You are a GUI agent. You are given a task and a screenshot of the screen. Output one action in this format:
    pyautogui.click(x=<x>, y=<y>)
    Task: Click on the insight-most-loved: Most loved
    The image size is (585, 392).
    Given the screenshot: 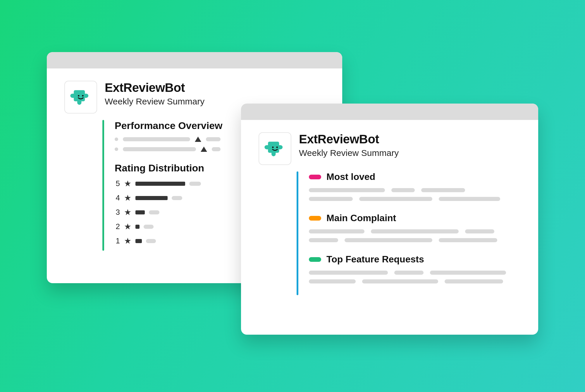 What is the action you would take?
    pyautogui.click(x=415, y=186)
    